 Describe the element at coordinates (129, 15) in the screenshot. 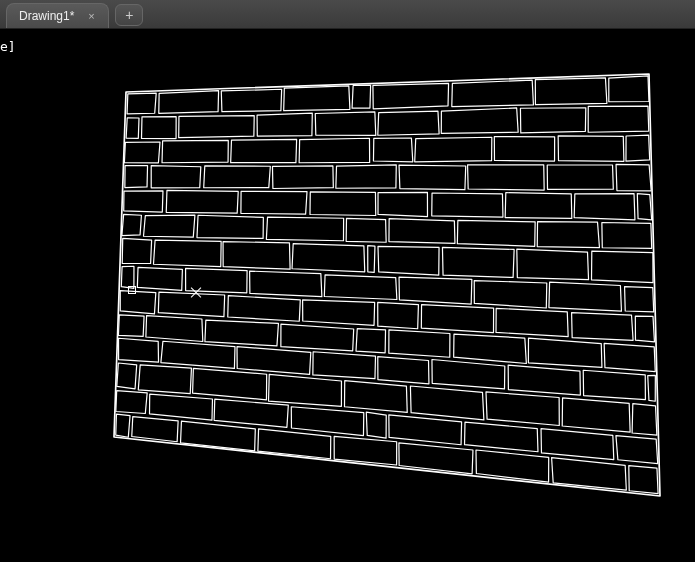

I see `new-tab-button: +` at that location.